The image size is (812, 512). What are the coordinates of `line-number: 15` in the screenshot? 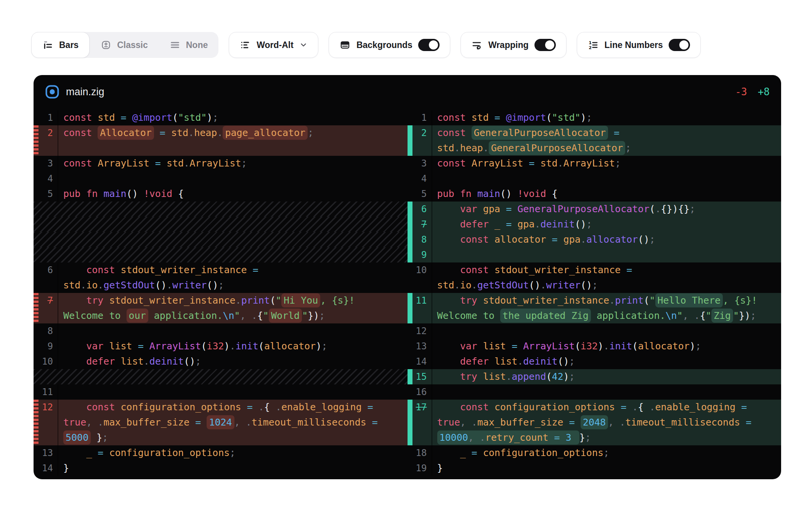 It's located at (422, 377).